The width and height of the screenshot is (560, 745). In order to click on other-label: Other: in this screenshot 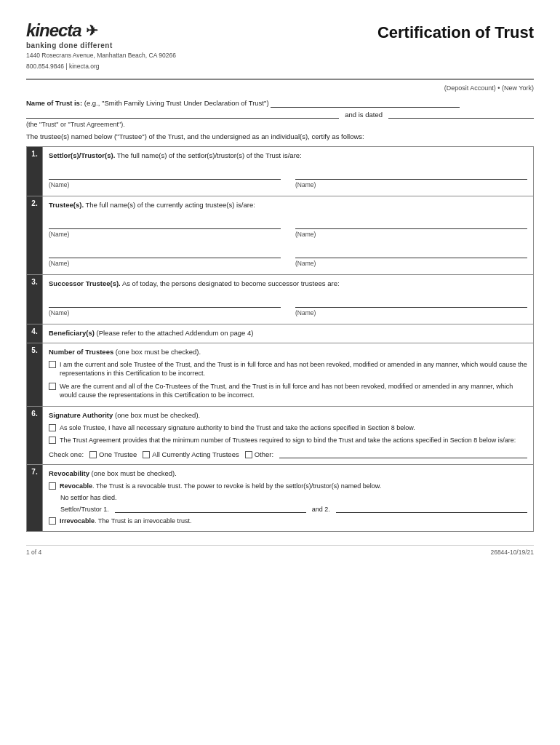, I will do `click(264, 454)`.